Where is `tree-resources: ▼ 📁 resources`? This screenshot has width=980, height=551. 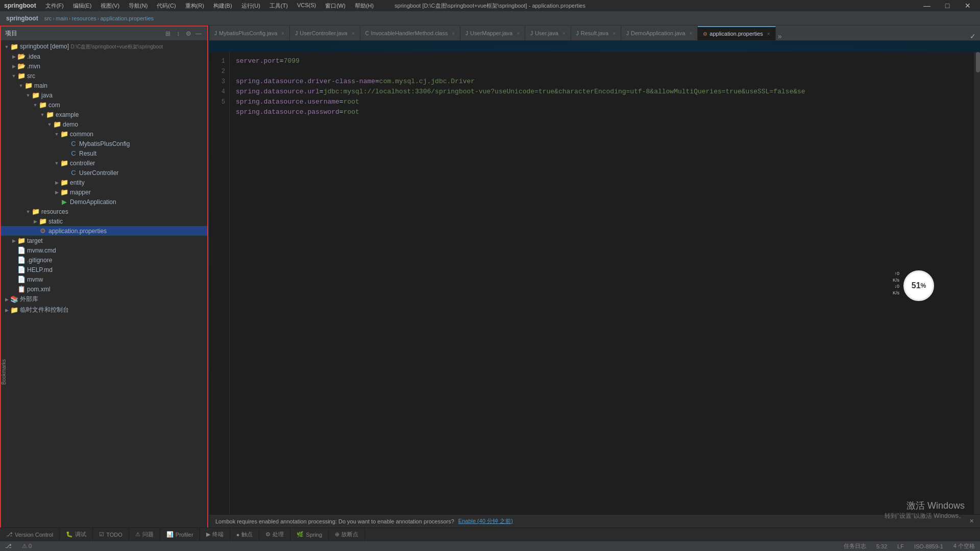 tree-resources: ▼ 📁 resources is located at coordinates (104, 211).